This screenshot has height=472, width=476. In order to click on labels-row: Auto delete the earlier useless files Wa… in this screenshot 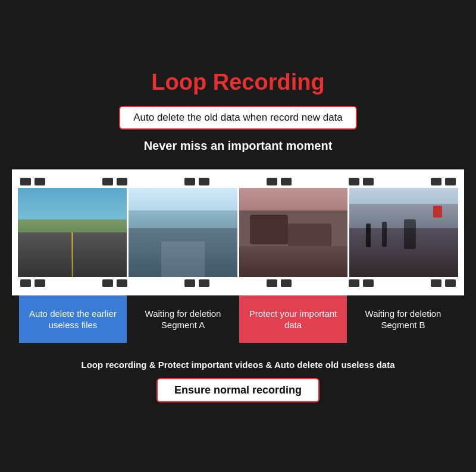, I will do `click(238, 319)`.